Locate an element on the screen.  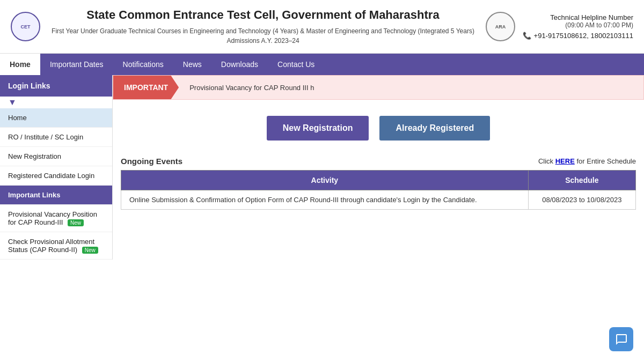
new-registration-button: New Registration is located at coordinates (318, 128).